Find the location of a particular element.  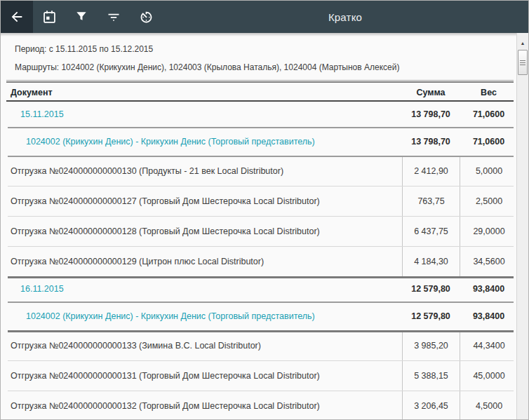

weight-cell: 44,3400 is located at coordinates (488, 345).